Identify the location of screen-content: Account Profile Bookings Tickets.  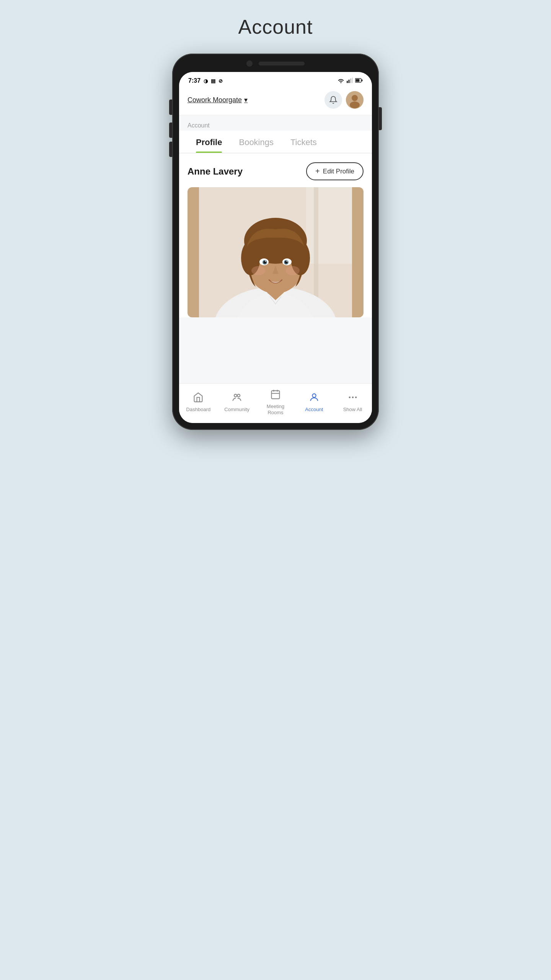
(276, 249).